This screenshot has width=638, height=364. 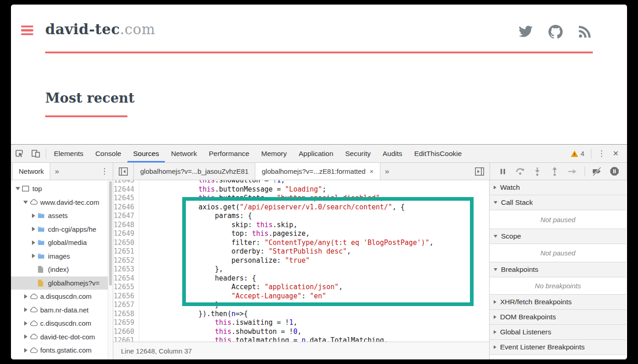 What do you see at coordinates (317, 172) in the screenshot?
I see `file-tab-1: globalhomejs?v=...zE81:formatted×` at bounding box center [317, 172].